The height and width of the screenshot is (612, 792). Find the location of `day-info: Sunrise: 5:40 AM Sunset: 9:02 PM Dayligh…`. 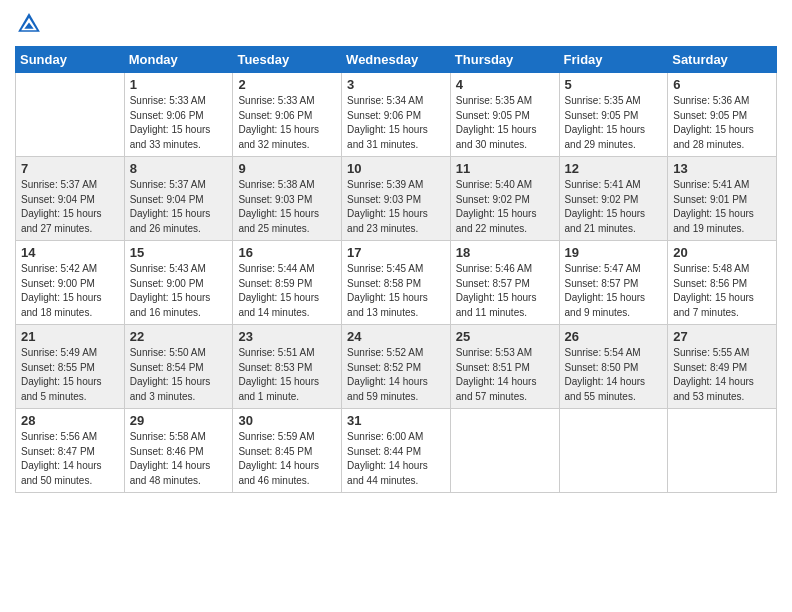

day-info: Sunrise: 5:40 AM Sunset: 9:02 PM Dayligh… is located at coordinates (506, 207).